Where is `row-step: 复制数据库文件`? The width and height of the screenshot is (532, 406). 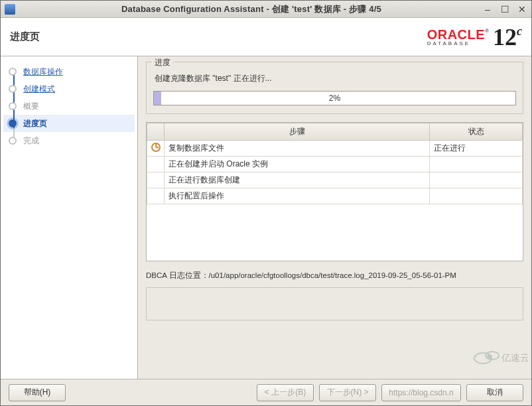 row-step: 复制数据库文件 is located at coordinates (297, 149).